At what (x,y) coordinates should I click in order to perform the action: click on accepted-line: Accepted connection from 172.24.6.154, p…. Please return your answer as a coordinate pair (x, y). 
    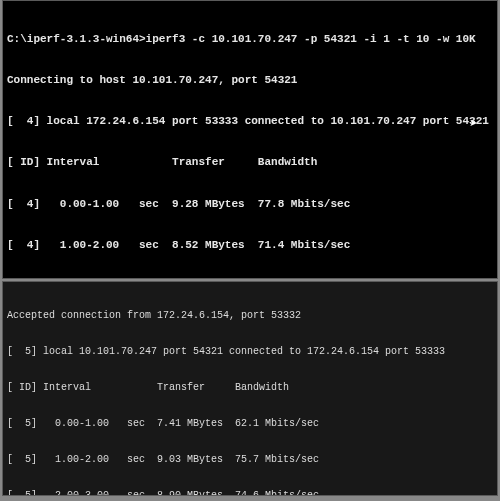
    Looking at the image, I should click on (250, 316).